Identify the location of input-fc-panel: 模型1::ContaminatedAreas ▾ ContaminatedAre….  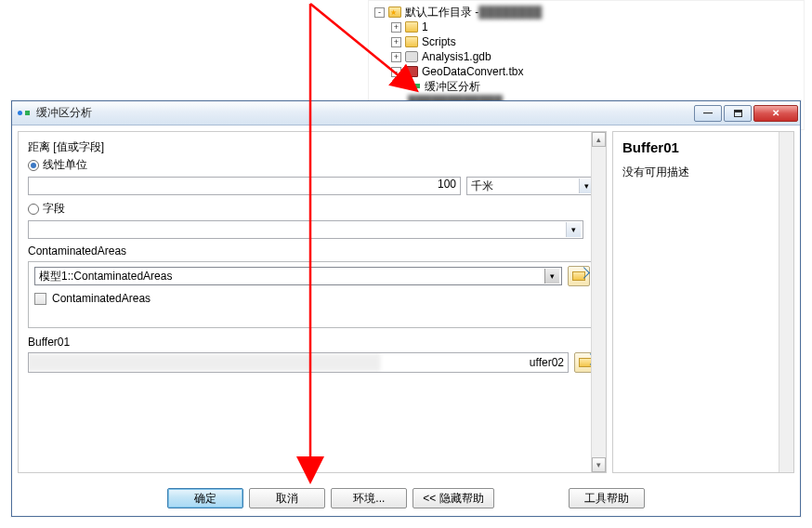
(312, 295).